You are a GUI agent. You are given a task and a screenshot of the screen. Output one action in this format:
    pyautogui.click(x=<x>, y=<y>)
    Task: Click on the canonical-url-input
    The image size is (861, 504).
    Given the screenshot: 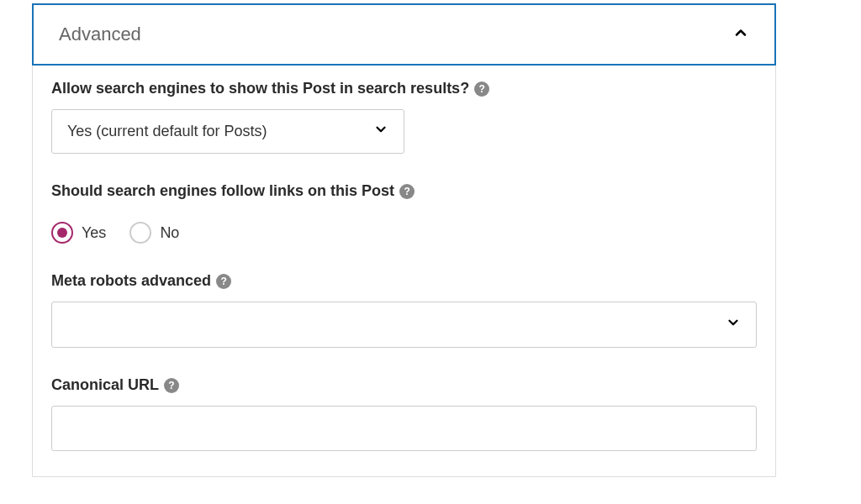 What is the action you would take?
    pyautogui.click(x=404, y=428)
    